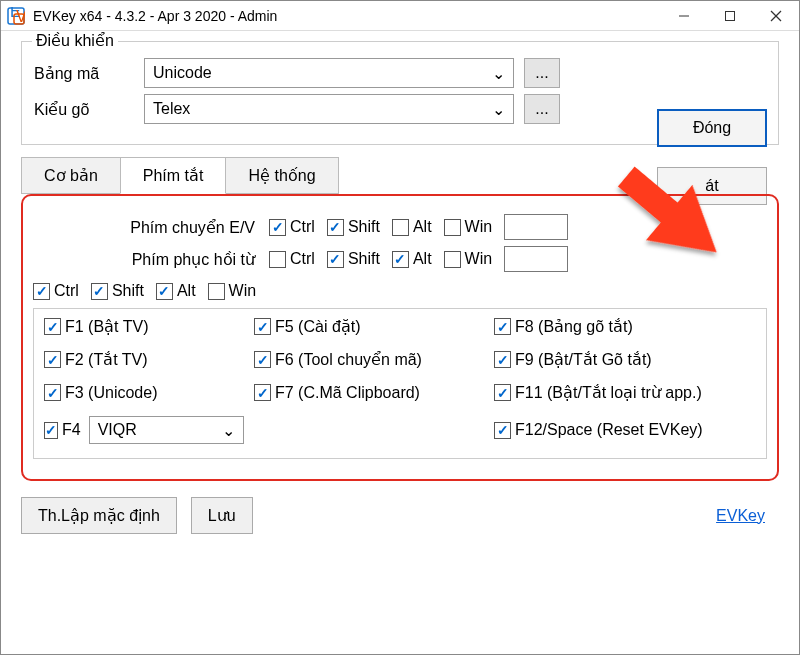 This screenshot has height=655, width=800. Describe the element at coordinates (262, 360) in the screenshot. I see `f6-checkbox` at that location.